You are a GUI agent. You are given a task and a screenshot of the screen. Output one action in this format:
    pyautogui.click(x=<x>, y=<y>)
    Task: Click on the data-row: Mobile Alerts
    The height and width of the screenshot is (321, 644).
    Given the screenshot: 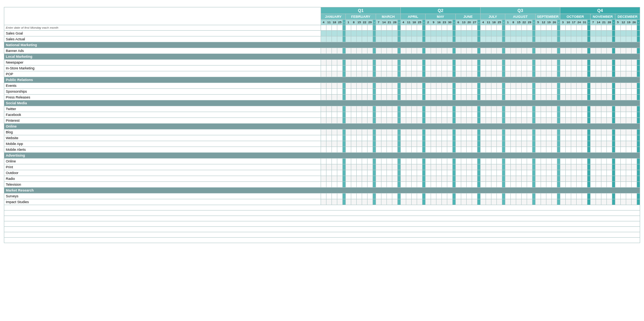 What is the action you would take?
    pyautogui.click(x=322, y=150)
    